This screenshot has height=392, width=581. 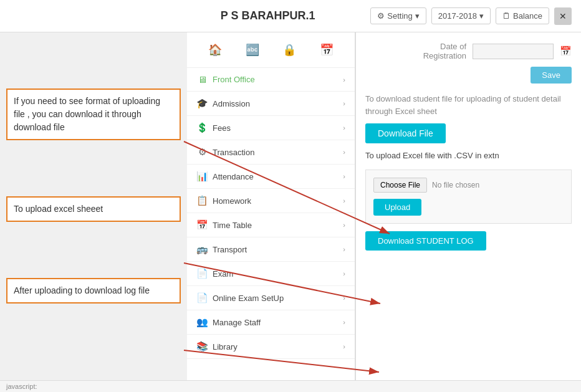 What do you see at coordinates (400, 185) in the screenshot?
I see `choose-file-button: Choose File` at bounding box center [400, 185].